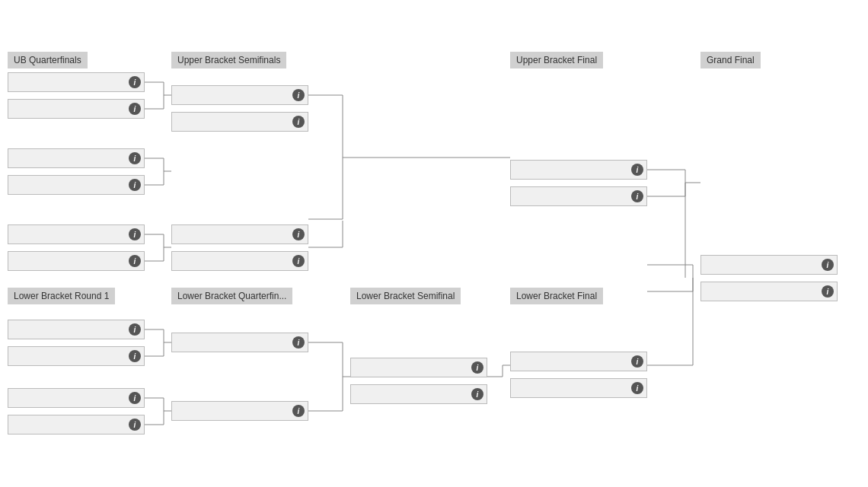 The image size is (868, 487). What do you see at coordinates (240, 122) in the screenshot?
I see `ubs-slot-2: i` at bounding box center [240, 122].